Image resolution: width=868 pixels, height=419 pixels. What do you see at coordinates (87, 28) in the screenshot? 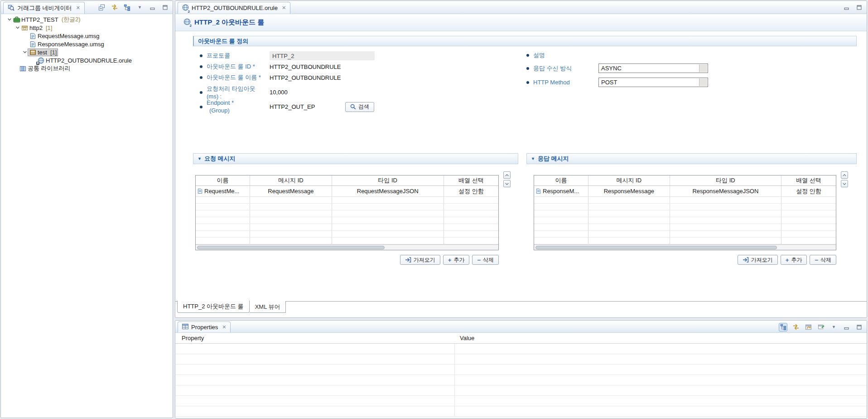
I see `tree-item-group: http2 [1]` at bounding box center [87, 28].